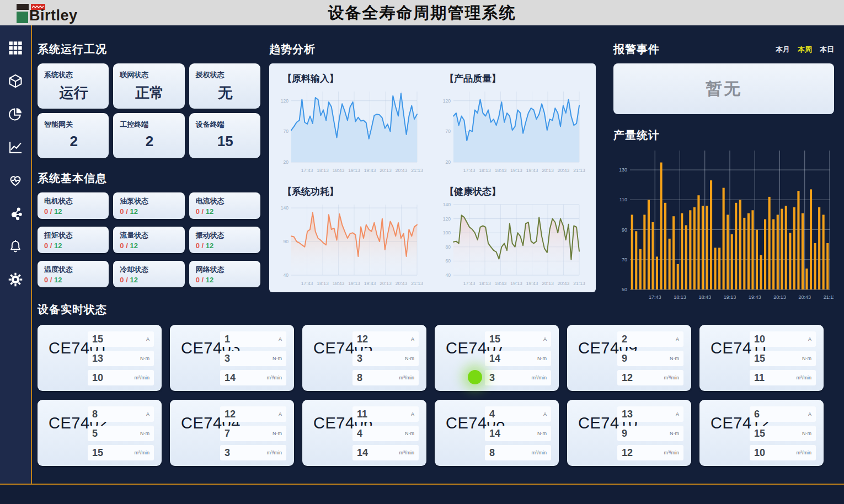  I want to click on device-metric-unit: m³/min, so click(275, 453).